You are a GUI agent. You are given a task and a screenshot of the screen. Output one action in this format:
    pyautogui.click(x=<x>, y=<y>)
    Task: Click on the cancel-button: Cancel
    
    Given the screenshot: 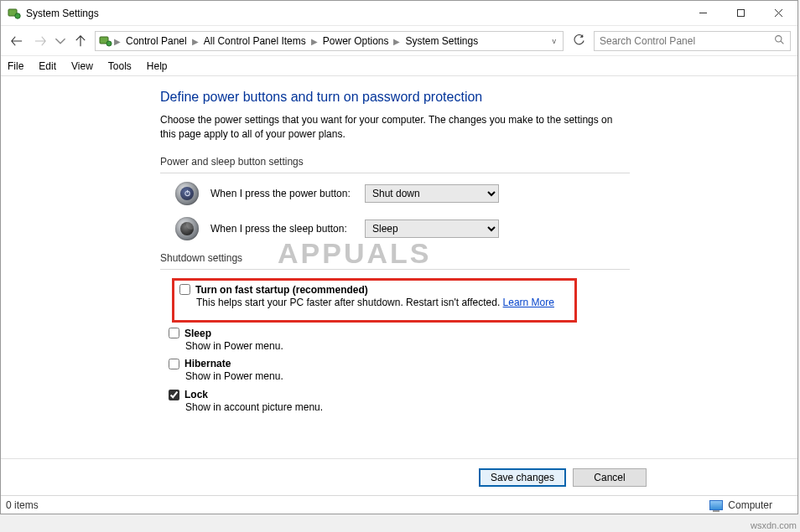 What is the action you would take?
    pyautogui.click(x=610, y=478)
    